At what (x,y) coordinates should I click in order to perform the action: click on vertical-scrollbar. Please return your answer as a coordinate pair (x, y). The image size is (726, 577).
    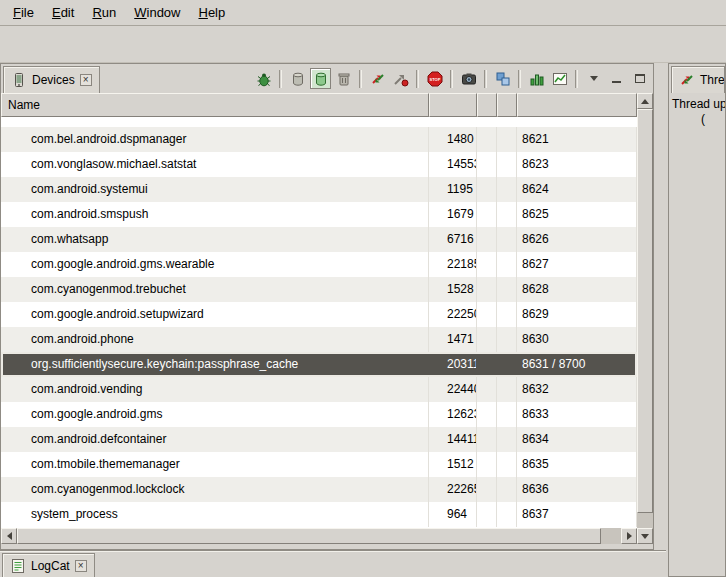
    Looking at the image, I should click on (645, 318).